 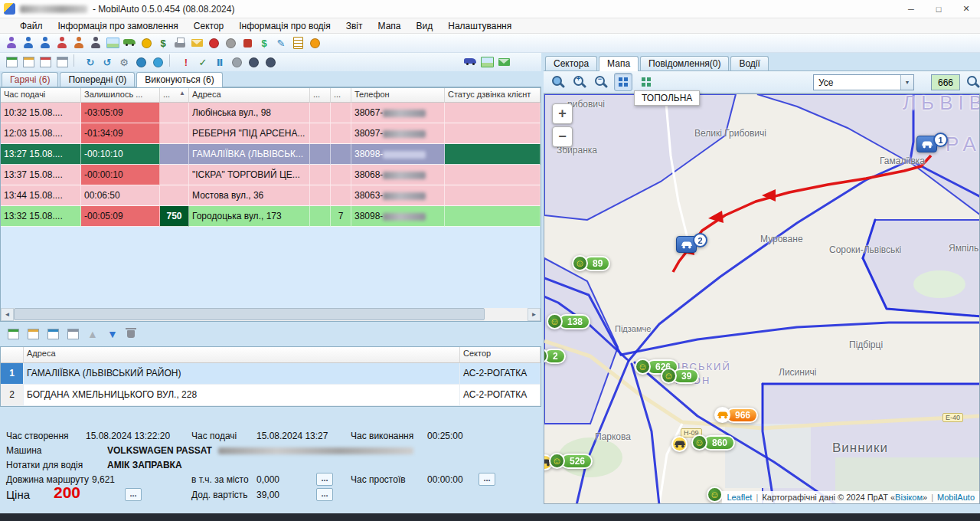 What do you see at coordinates (179, 80) in the screenshot?
I see `tab-executing-orders: Виконуються (6)` at bounding box center [179, 80].